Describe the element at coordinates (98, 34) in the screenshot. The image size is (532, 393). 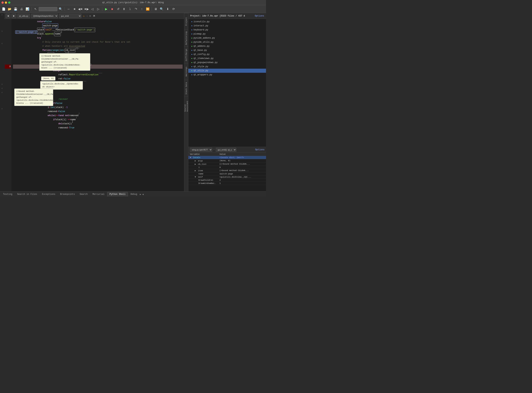
I see `code-line: stack.append(name)` at that location.